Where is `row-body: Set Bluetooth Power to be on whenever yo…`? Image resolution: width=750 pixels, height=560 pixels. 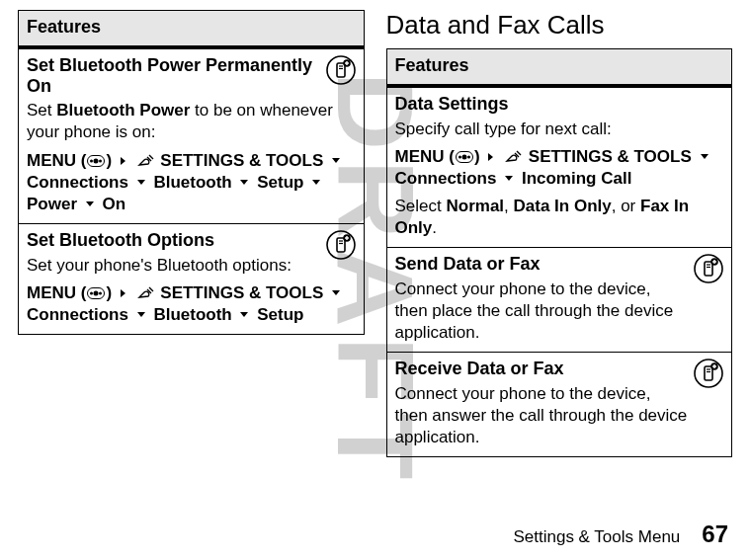
row-body: Set Bluetooth Power to be on whenever yo… is located at coordinates (192, 121).